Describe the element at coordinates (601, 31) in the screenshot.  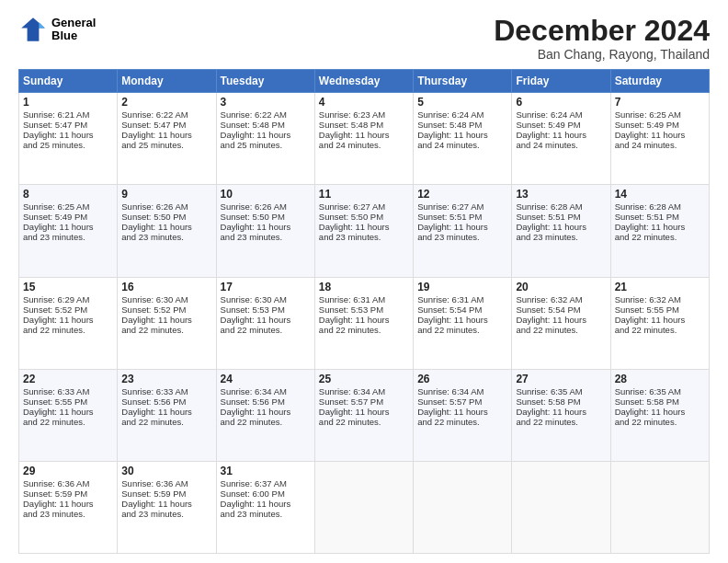
I see `month-title: December 2024` at that location.